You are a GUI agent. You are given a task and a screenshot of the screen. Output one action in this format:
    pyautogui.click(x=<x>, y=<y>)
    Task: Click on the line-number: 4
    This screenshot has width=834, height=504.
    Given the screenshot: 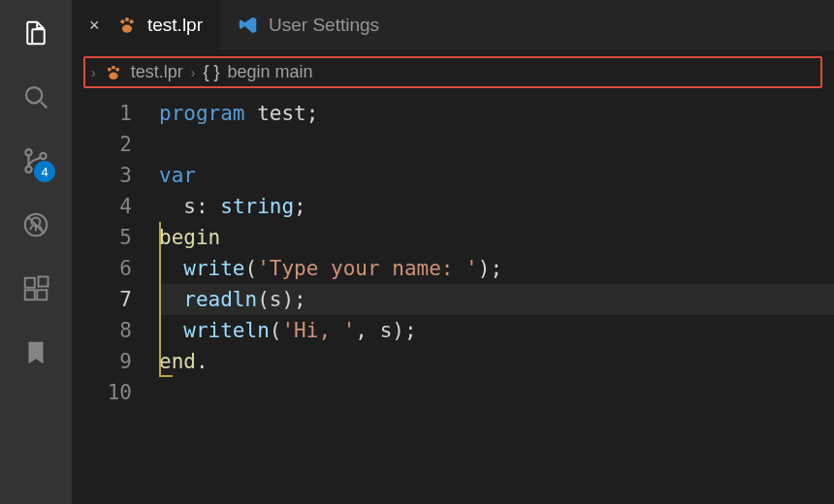 What is the action you would take?
    pyautogui.click(x=102, y=206)
    